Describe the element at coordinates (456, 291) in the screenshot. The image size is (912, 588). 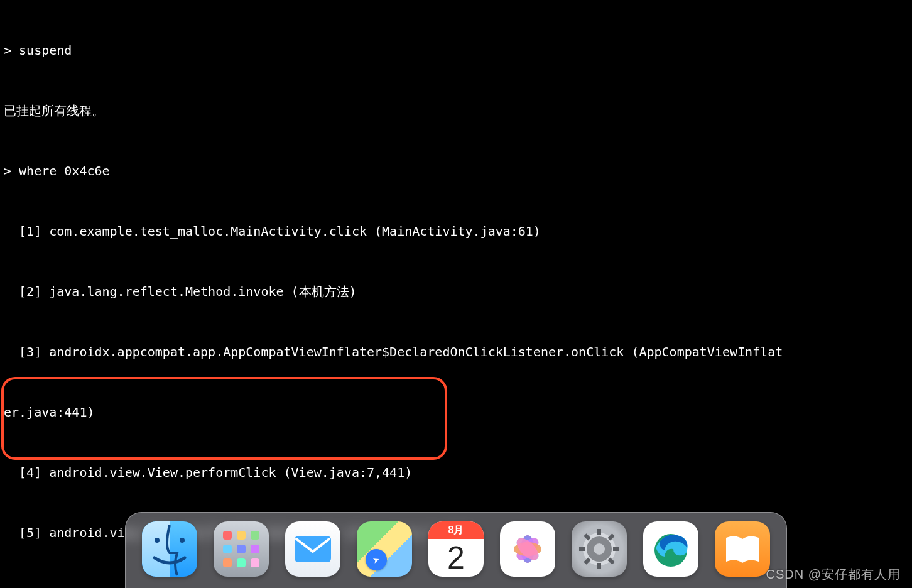
I see `terminal-line: [2] java.lang.reflect.Method.invoke (本机方…` at that location.